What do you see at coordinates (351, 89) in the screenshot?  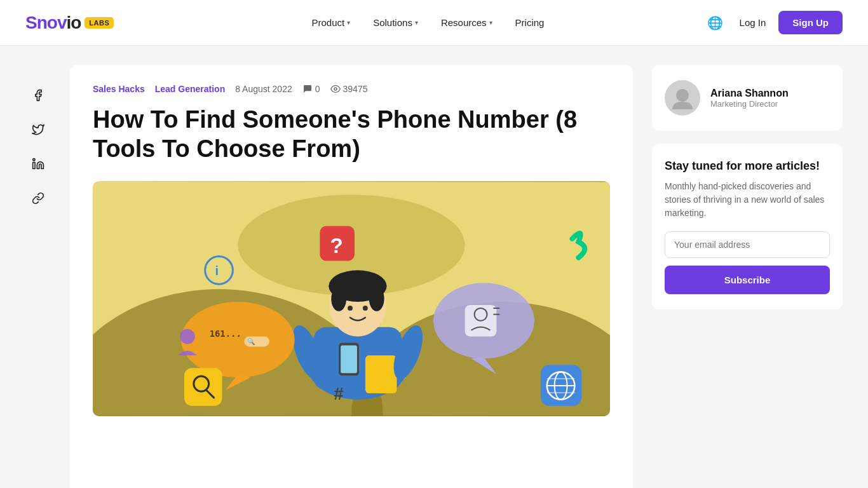 I see `article-meta: Sales Hacks Lead Generation 8 August 202…` at bounding box center [351, 89].